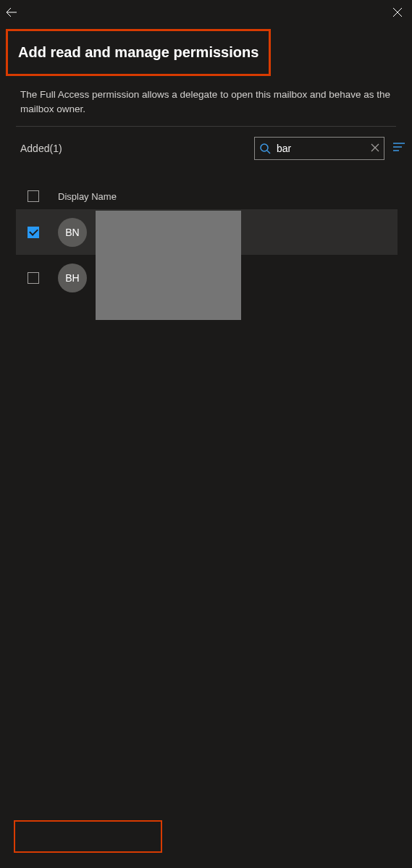 The height and width of the screenshot is (868, 412). What do you see at coordinates (319, 148) in the screenshot?
I see `search-box` at bounding box center [319, 148].